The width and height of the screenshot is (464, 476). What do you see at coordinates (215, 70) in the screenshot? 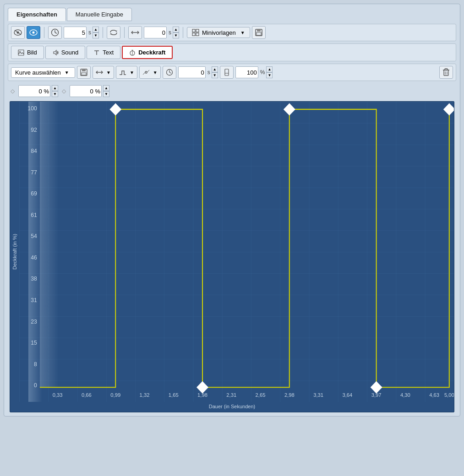
I see `time-spin-up: ▲` at bounding box center [215, 70].